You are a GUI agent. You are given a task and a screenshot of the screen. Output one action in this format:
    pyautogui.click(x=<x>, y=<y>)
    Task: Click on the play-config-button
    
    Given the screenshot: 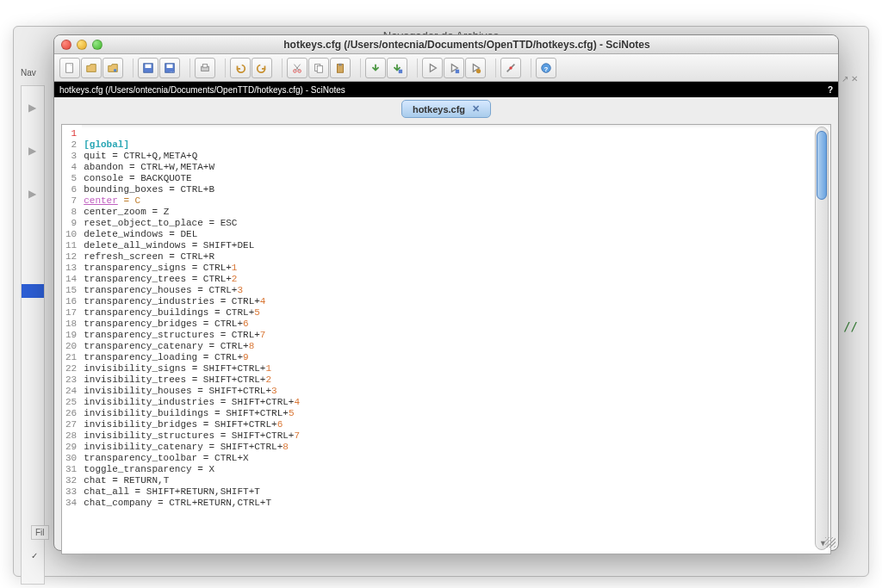 What is the action you would take?
    pyautogui.click(x=475, y=68)
    